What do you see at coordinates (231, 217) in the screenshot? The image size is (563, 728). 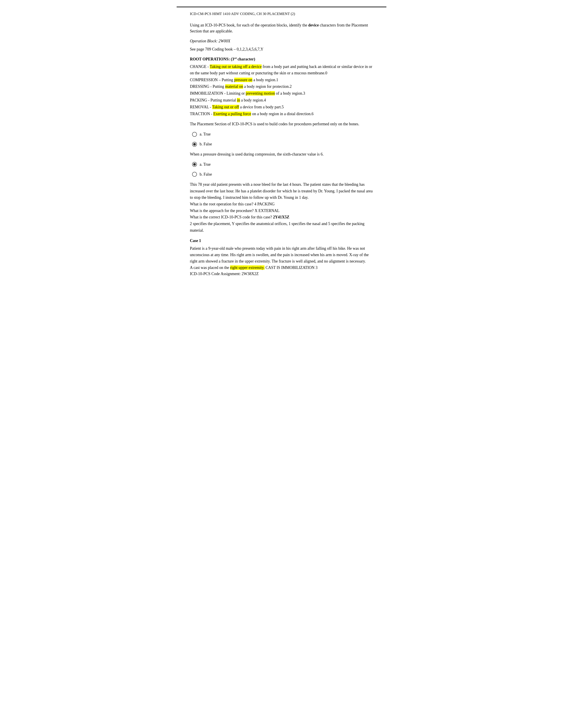 I see `narrative-line3-before: What is the correct ICD-10-PCS code for …` at bounding box center [231, 217].